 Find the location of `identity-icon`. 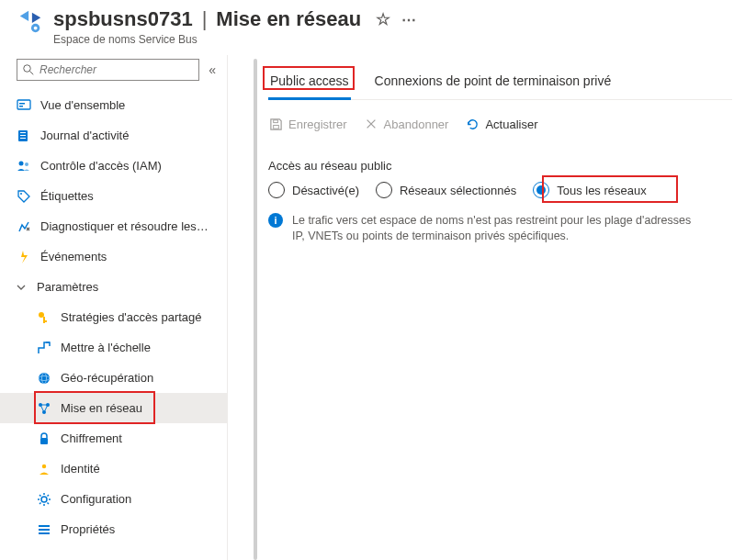

identity-icon is located at coordinates (44, 469).